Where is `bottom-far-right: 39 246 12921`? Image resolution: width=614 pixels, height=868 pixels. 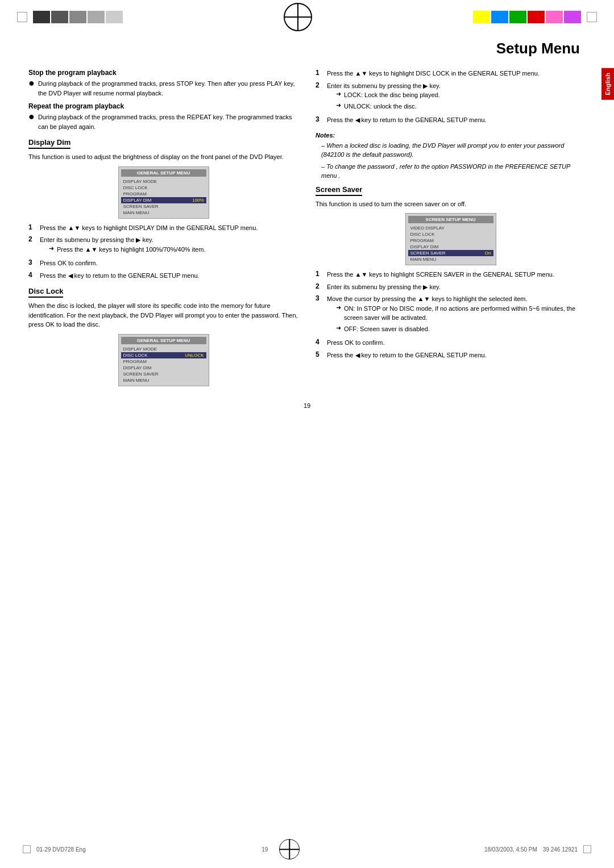 bottom-far-right: 39 246 12921 is located at coordinates (561, 850).